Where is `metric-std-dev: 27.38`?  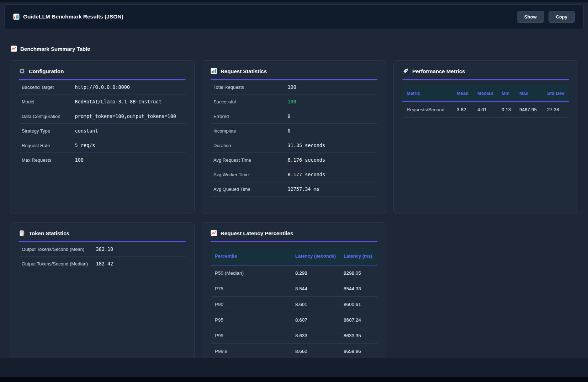
metric-std-dev: 27.38 is located at coordinates (556, 109).